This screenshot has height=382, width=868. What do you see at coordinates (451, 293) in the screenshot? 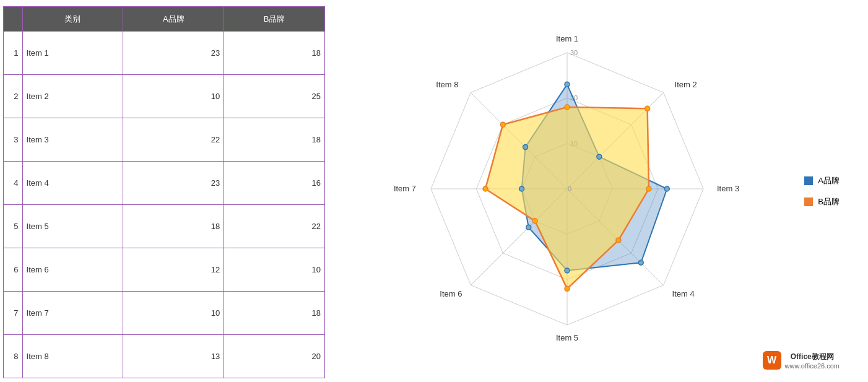
I see `svg-text: Item 6` at bounding box center [451, 293].